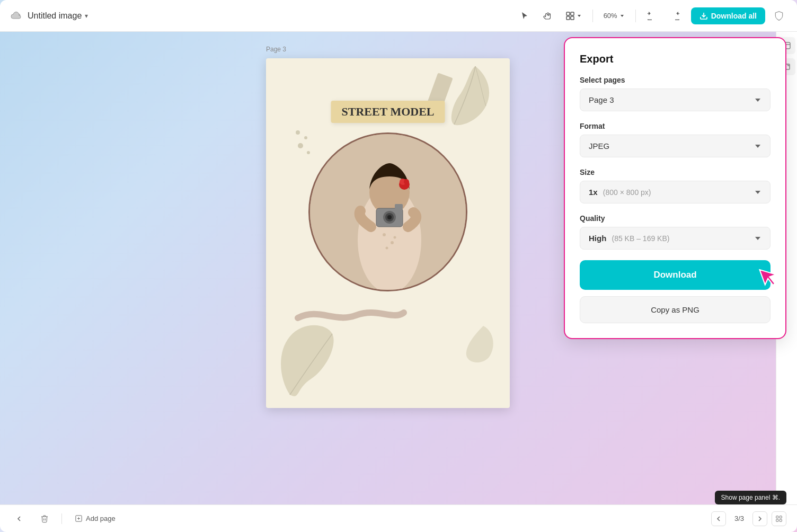 Image resolution: width=797 pixels, height=532 pixels. I want to click on delete-page-button, so click(45, 519).